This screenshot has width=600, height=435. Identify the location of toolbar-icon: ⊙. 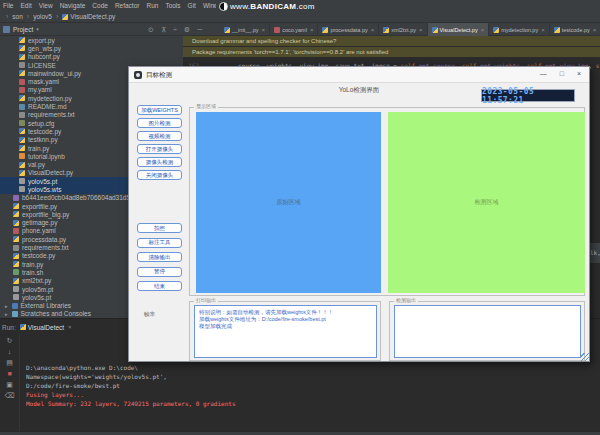
(151, 30).